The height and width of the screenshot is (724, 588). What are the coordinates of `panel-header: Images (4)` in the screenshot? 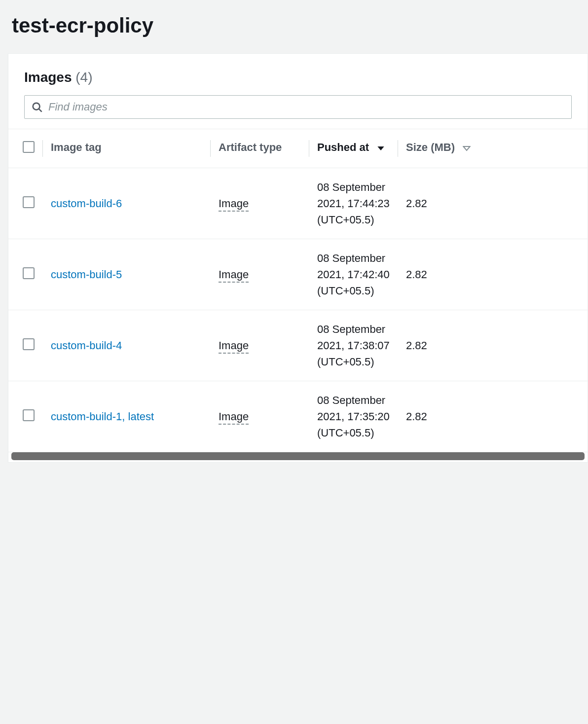 It's located at (298, 74).